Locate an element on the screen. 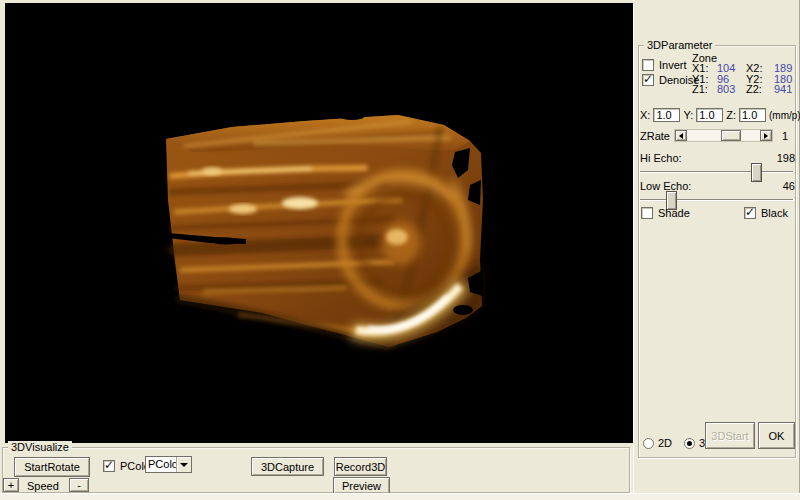 The width and height of the screenshot is (800, 500). zone-label: Z2: is located at coordinates (760, 90).